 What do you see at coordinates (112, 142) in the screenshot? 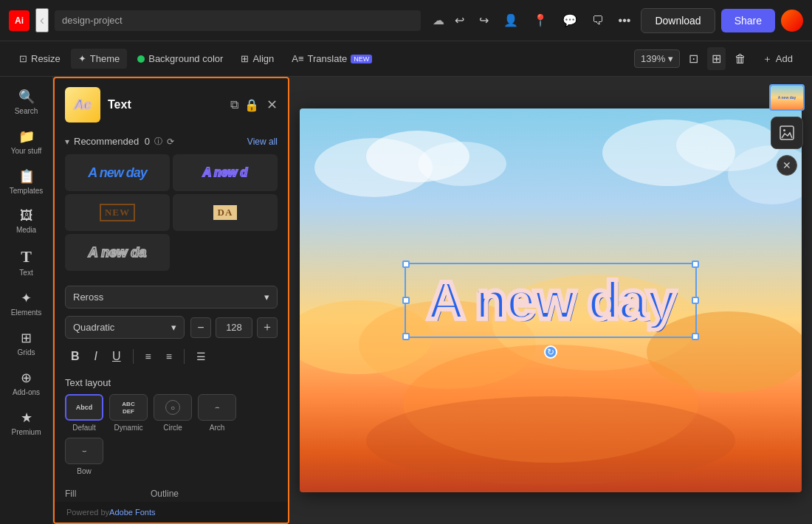
I see `recommended-label: Recommended 0` at bounding box center [112, 142].